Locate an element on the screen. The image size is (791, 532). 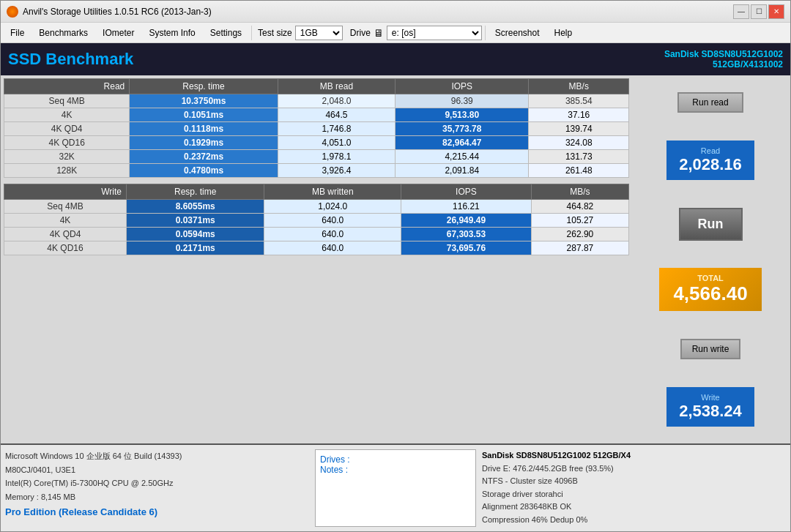
read-label-4kqd16: 4K QD16 is located at coordinates (67, 143).